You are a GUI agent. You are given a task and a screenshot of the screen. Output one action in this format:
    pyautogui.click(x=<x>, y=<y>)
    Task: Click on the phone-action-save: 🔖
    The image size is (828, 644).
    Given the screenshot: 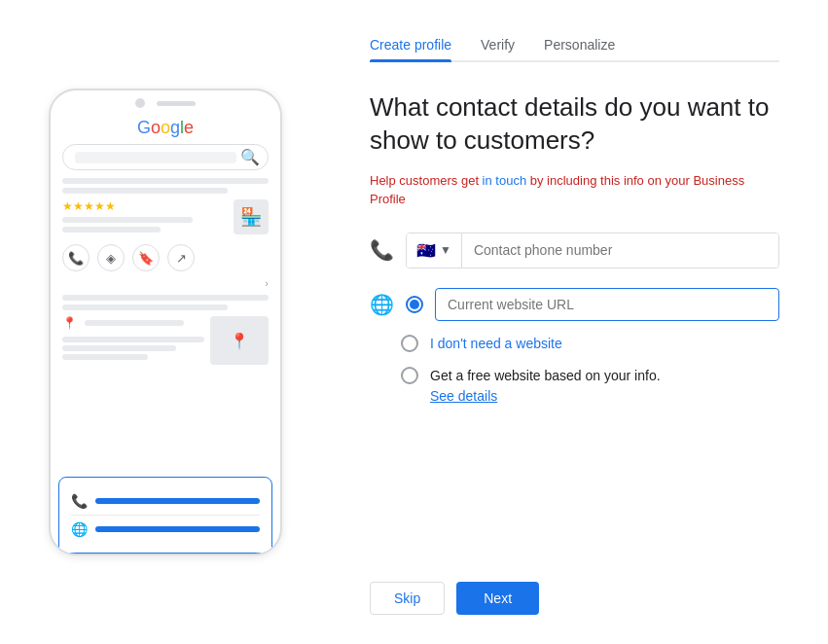 What is the action you would take?
    pyautogui.click(x=146, y=258)
    